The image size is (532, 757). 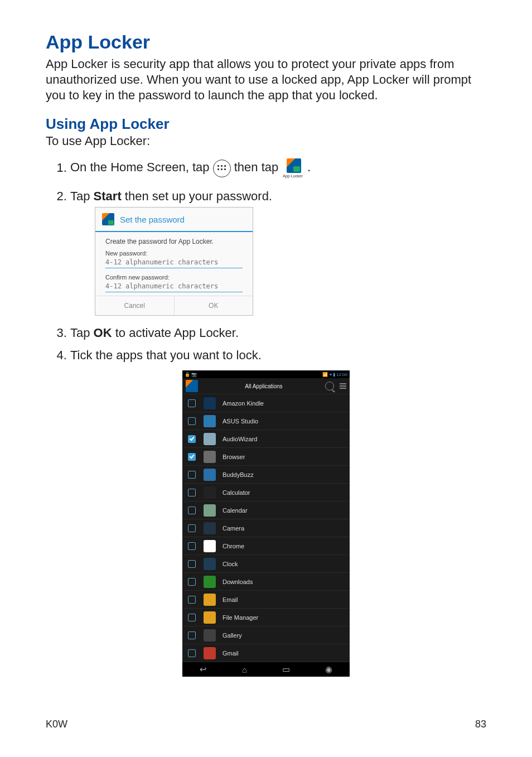 What do you see at coordinates (243, 403) in the screenshot?
I see `app-label: Amazon Kindle` at bounding box center [243, 403].